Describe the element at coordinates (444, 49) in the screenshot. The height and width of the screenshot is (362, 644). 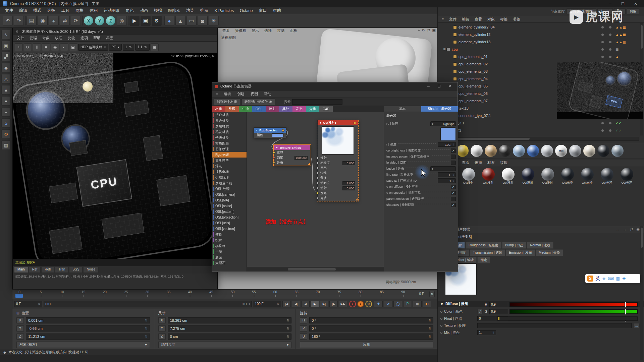
I see `expand-icon: ⊟` at that location.